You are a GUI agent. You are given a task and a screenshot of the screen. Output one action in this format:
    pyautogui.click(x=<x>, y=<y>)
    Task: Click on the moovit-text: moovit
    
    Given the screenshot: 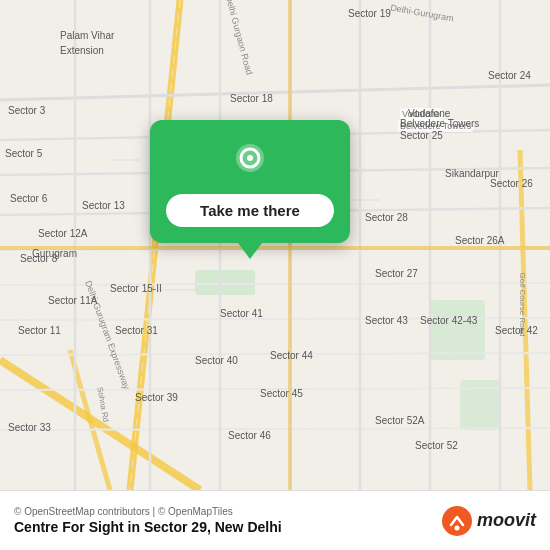 What is the action you would take?
    pyautogui.click(x=506, y=520)
    